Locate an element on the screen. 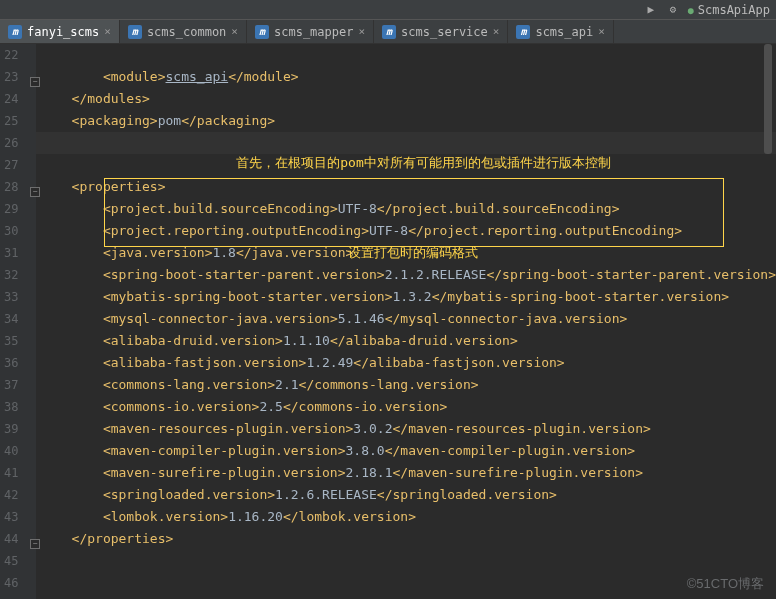 The height and width of the screenshot is (599, 776). tab-scms-mapper: m scms_mapper × is located at coordinates (310, 32).